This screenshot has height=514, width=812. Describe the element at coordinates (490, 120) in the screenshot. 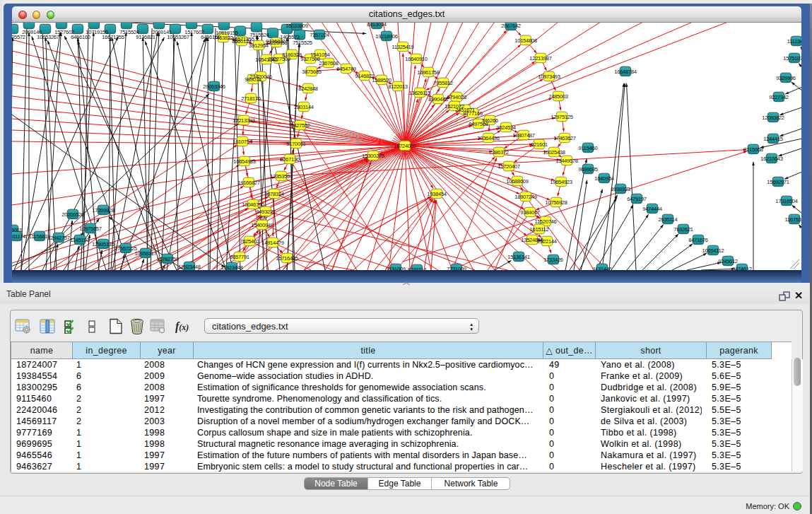

I see `svg-text: 746266` at that location.